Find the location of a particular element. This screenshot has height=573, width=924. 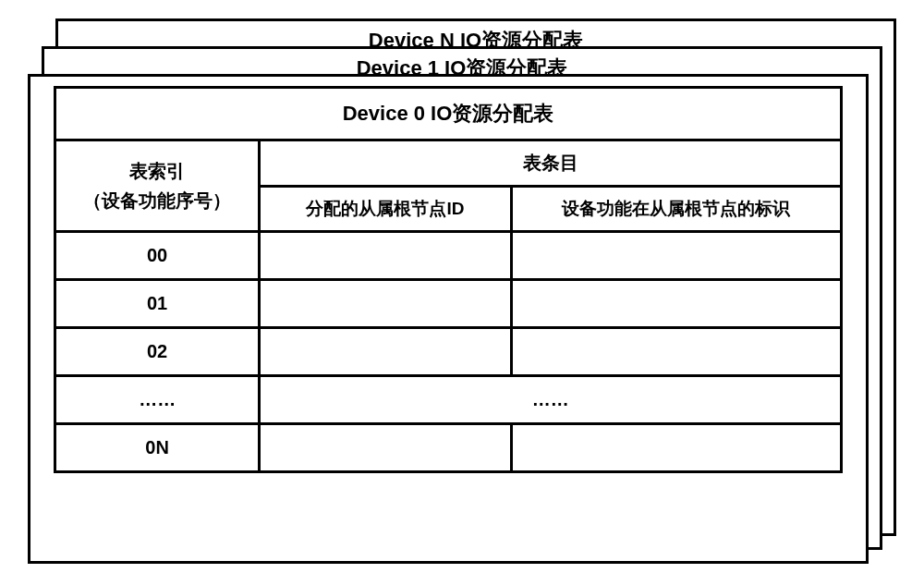

index-header-line1: 表索引 is located at coordinates (157, 171).